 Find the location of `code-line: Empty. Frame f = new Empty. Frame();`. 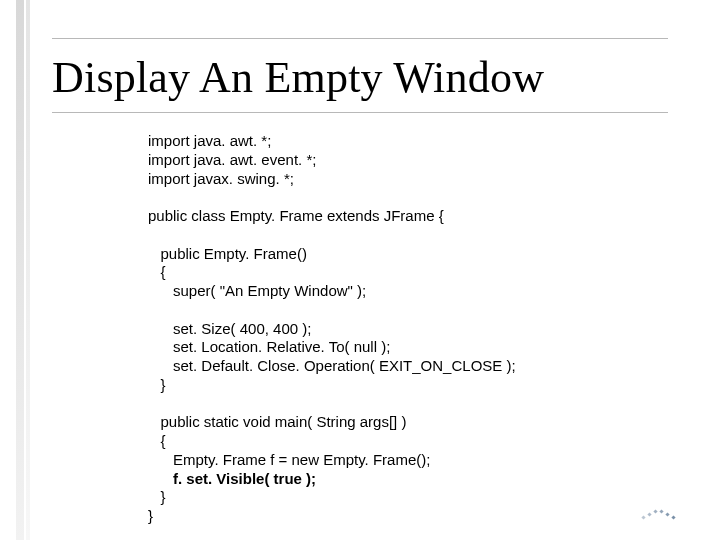

code-line: Empty. Frame f = new Empty. Frame(); is located at coordinates (289, 460).